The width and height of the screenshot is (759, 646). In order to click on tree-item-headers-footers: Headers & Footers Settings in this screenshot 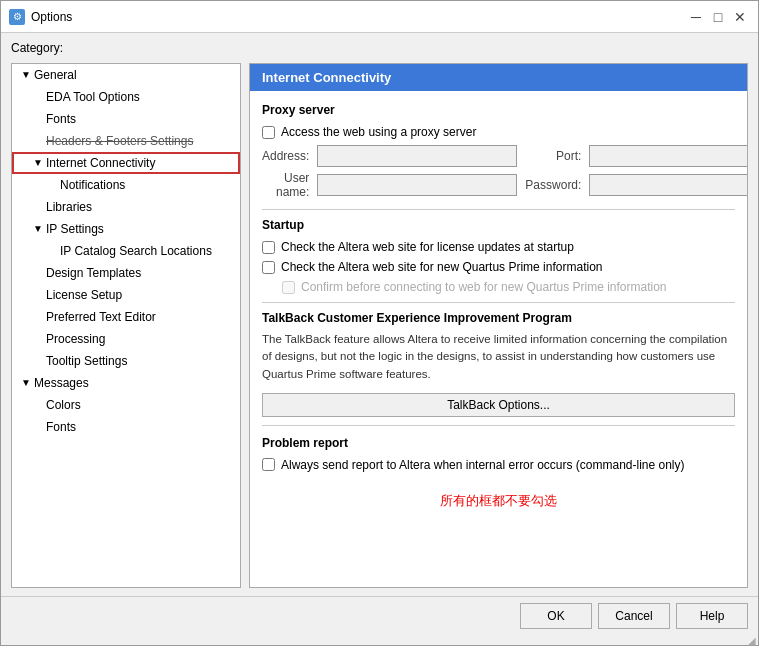, I will do `click(126, 141)`.